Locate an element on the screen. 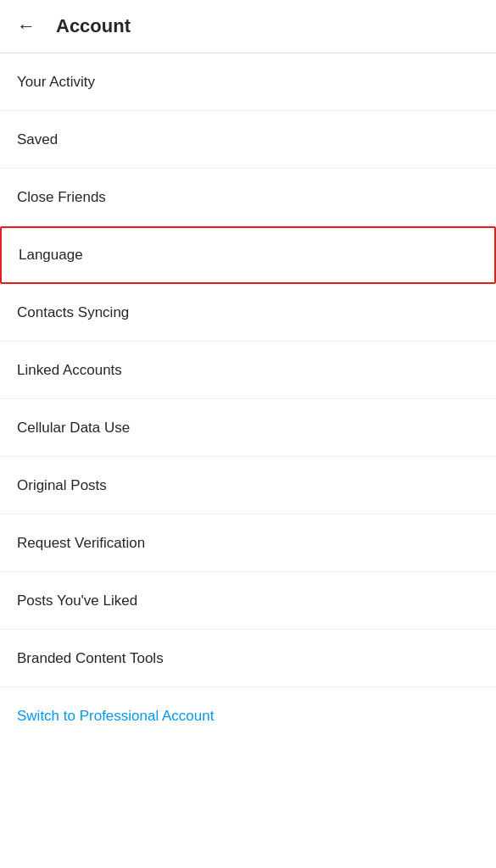  menu-item-label-close-friends: Close Friends is located at coordinates (61, 198).